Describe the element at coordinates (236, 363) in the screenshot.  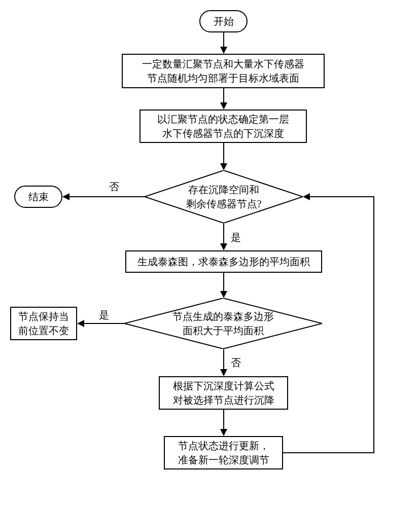
I see `no-label-2: 否` at that location.